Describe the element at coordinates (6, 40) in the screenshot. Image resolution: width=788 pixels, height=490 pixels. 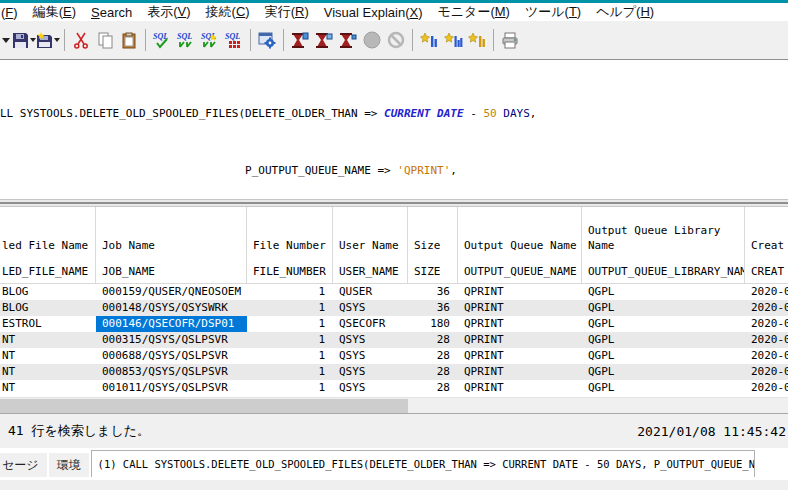
I see `open-dropdown-button` at that location.